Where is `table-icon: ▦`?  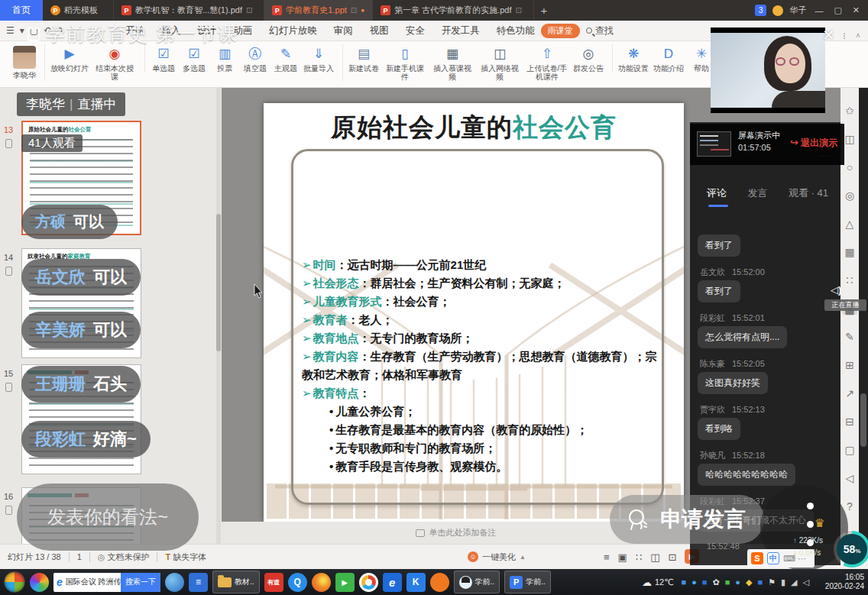 table-icon: ▦ is located at coordinates (850, 252).